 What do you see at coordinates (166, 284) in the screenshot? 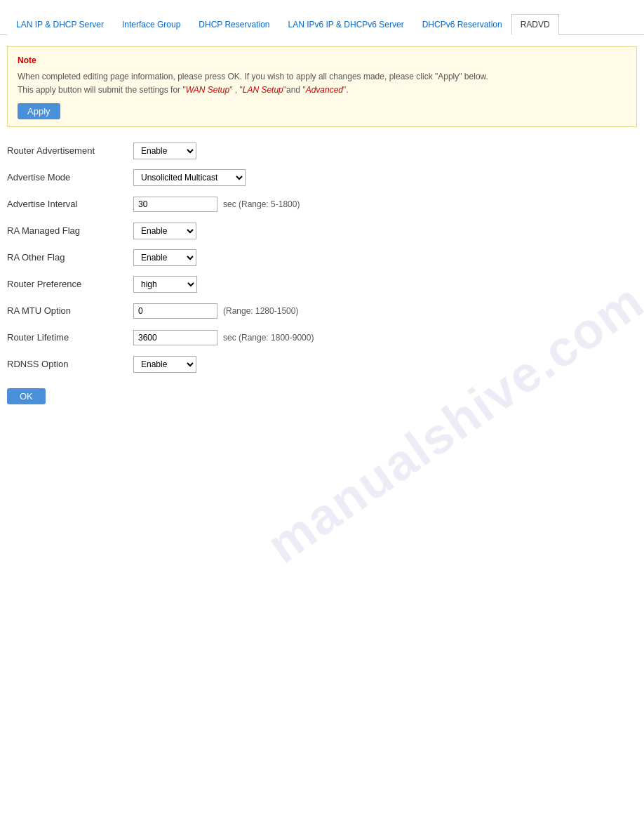
I see `select-router-preference: high medium low` at bounding box center [166, 284].